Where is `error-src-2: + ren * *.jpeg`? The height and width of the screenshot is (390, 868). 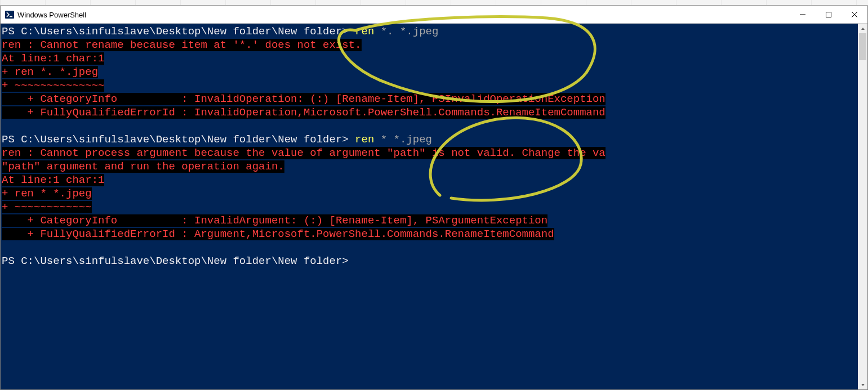
error-src-2: + ren * *.jpeg is located at coordinates (47, 194).